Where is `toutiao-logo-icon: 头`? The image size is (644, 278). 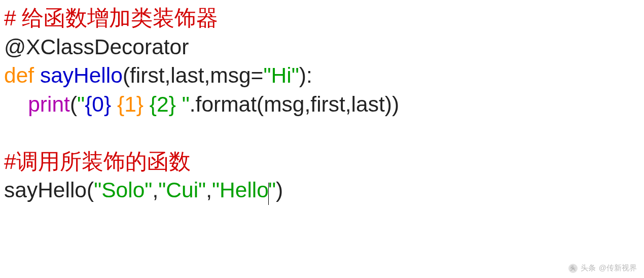
toutiao-logo-icon: 头 is located at coordinates (573, 268).